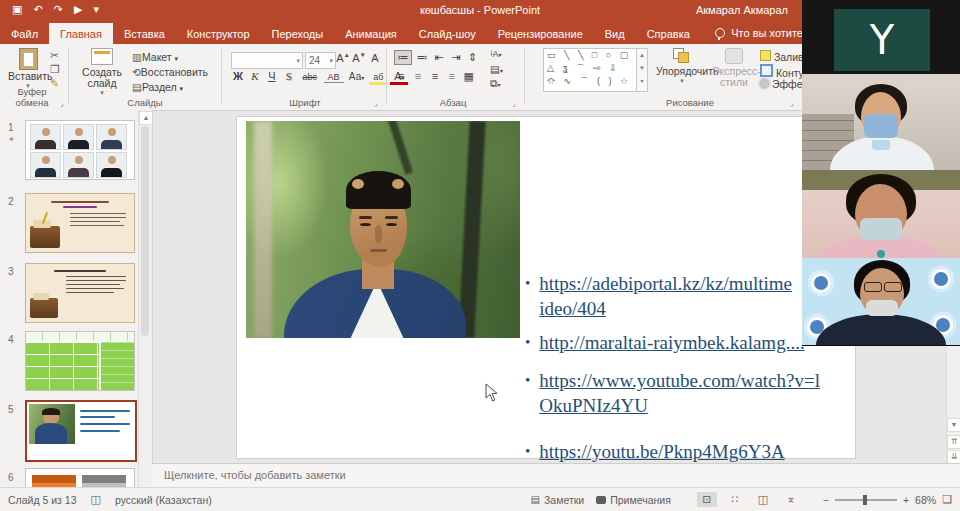  What do you see at coordinates (690, 102) in the screenshot?
I see `group-label-drawing: Рисование` at bounding box center [690, 102].